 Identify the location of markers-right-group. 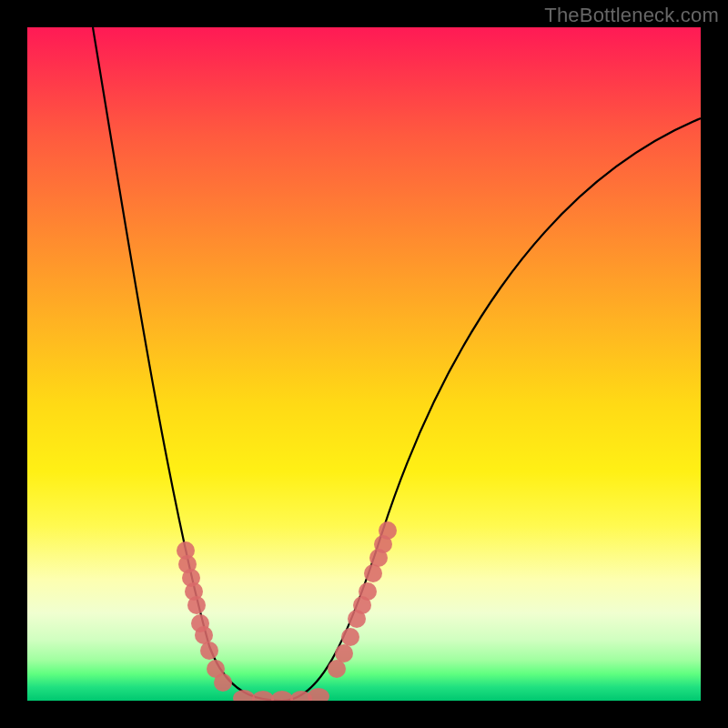
(362, 600).